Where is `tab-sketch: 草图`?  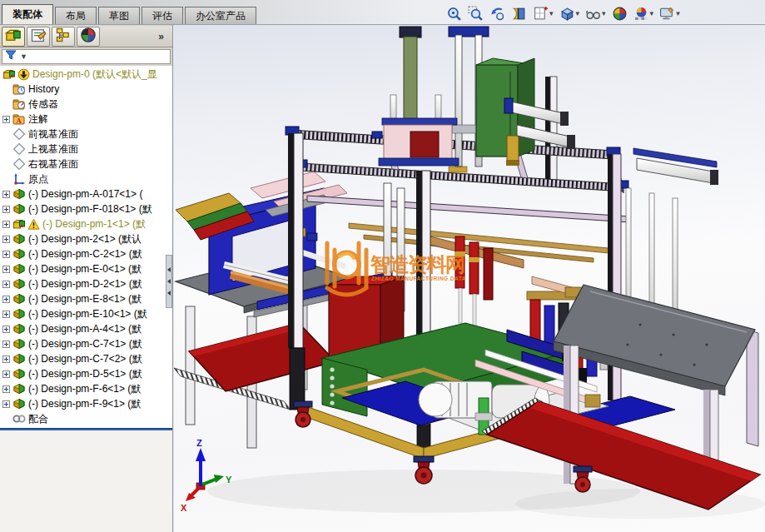
tab-sketch: 草图 is located at coordinates (119, 15).